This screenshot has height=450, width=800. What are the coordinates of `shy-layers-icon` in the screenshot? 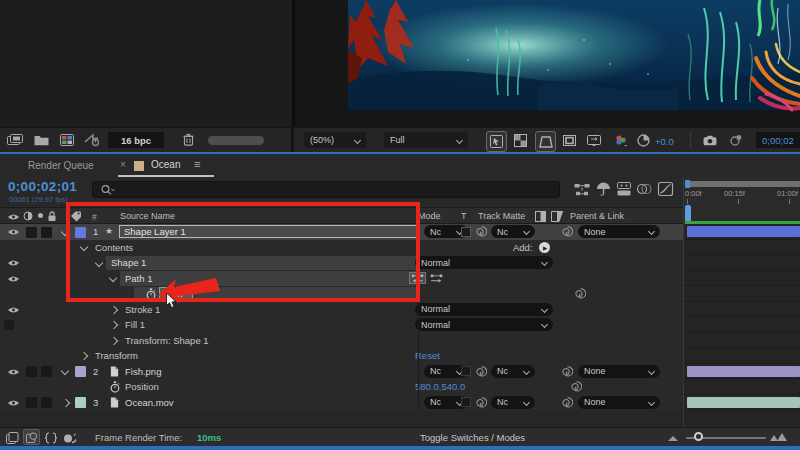 It's located at (624, 189).